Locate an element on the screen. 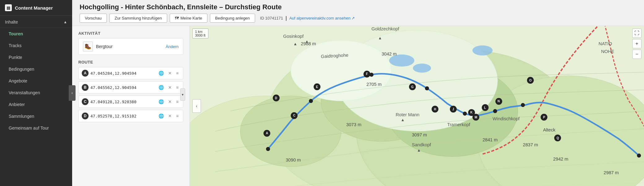  svg-text: Sandkopf is located at coordinates (422, 145).